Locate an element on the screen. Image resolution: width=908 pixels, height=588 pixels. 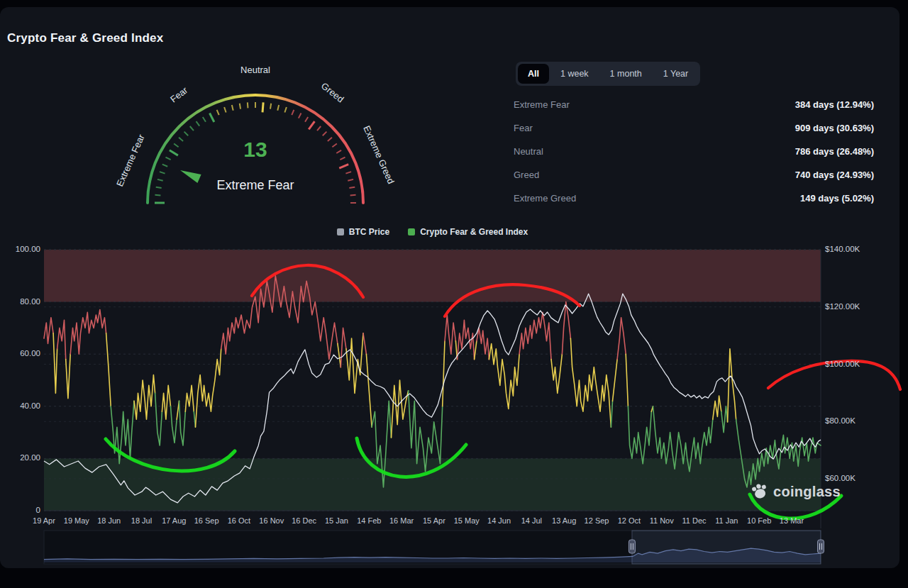
tab-1month: 1 month is located at coordinates (626, 74).